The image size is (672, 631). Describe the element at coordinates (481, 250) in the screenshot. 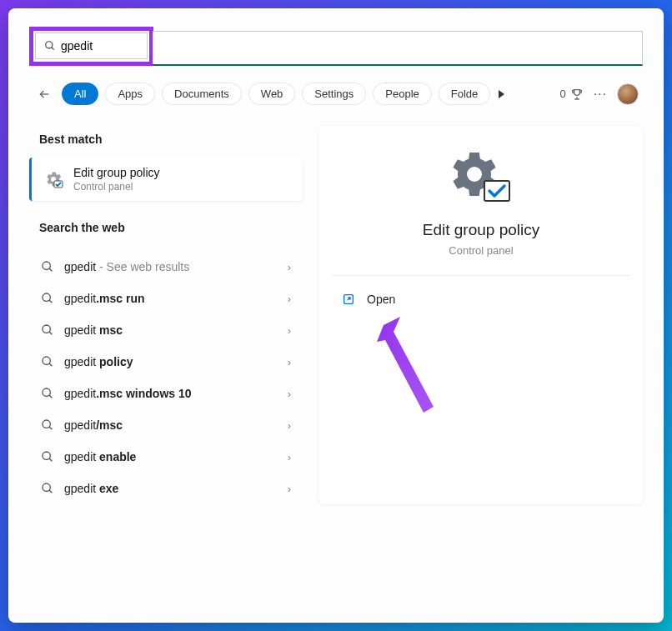

I see `detail-subtitle: Control panel` at that location.